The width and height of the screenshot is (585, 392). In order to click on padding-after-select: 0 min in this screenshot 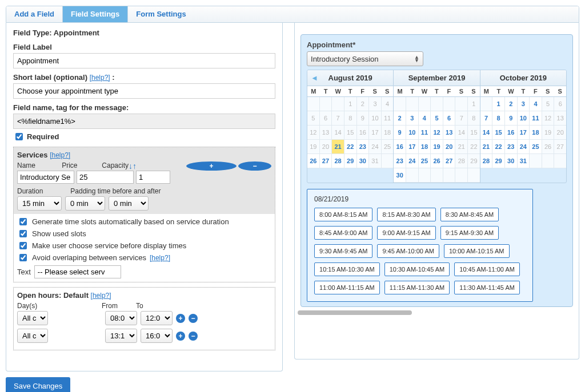, I will do `click(129, 203)`.